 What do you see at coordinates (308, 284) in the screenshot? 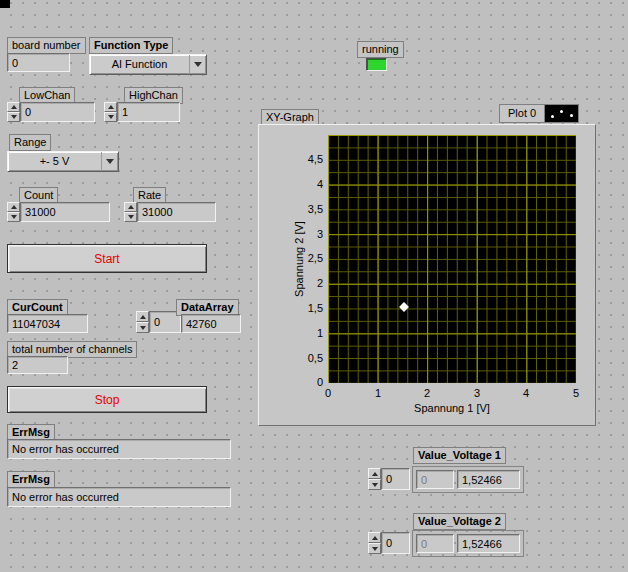
I see `y-tick-label: 2` at bounding box center [308, 284].